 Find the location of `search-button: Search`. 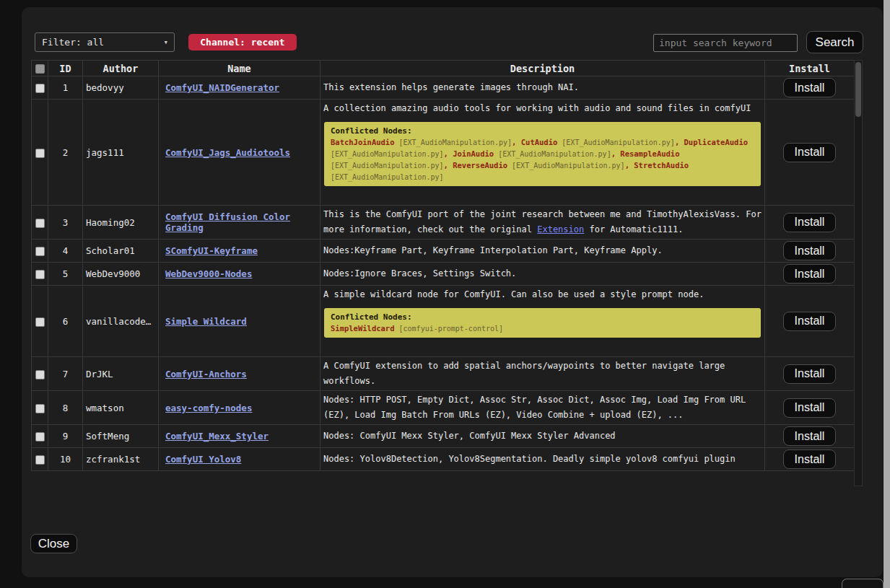

search-button: Search is located at coordinates (834, 42).